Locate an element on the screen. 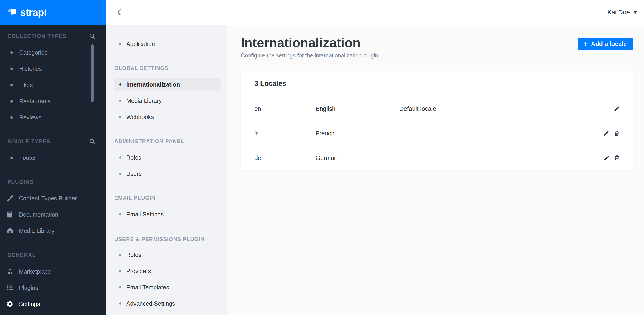 The height and width of the screenshot is (315, 644). sidebar-item-restaurants: Restaurants is located at coordinates (53, 101).